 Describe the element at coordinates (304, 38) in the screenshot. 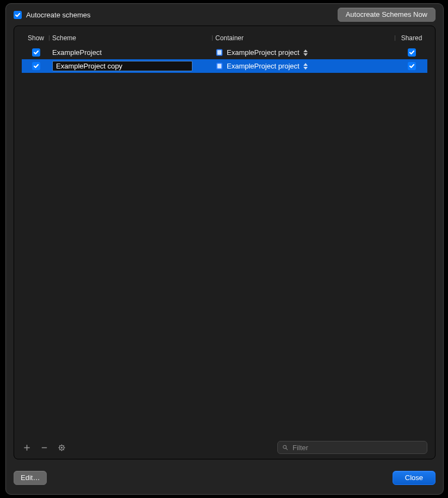

I see `col-header-container: Container` at that location.